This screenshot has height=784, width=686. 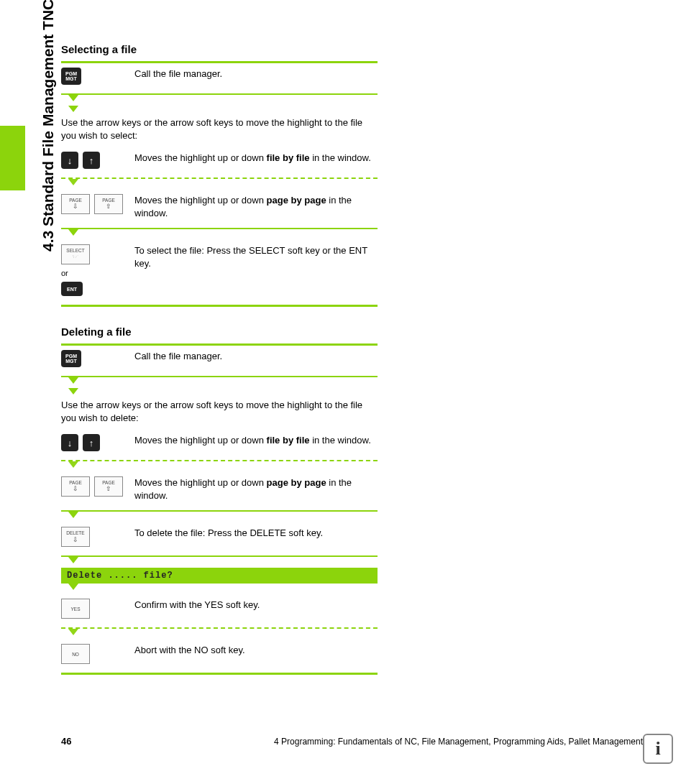 I want to click on soft-key: NO, so click(x=76, y=654).